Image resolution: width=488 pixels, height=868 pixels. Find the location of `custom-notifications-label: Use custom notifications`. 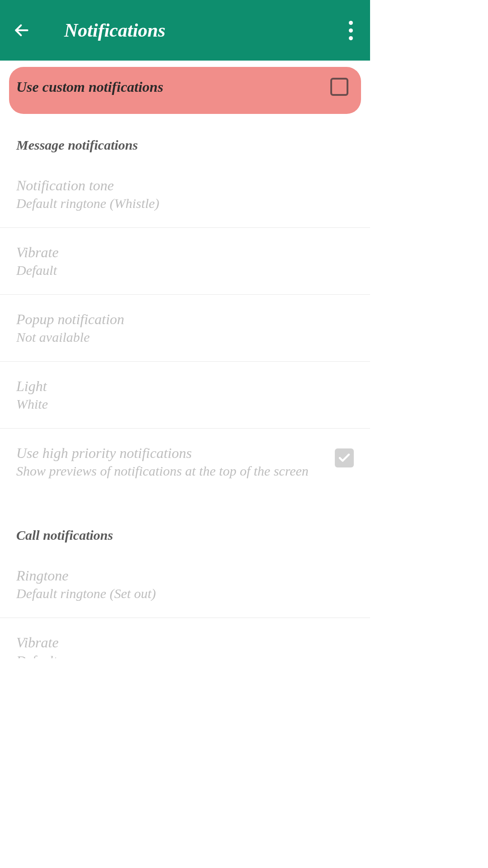

custom-notifications-label: Use custom notifications is located at coordinates (89, 87).